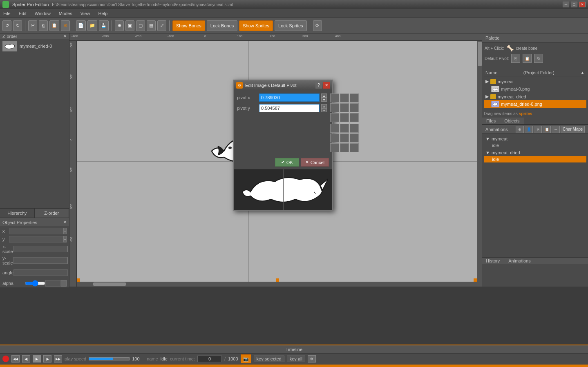  I want to click on pivot-x-up-btn: ▲, so click(324, 96).